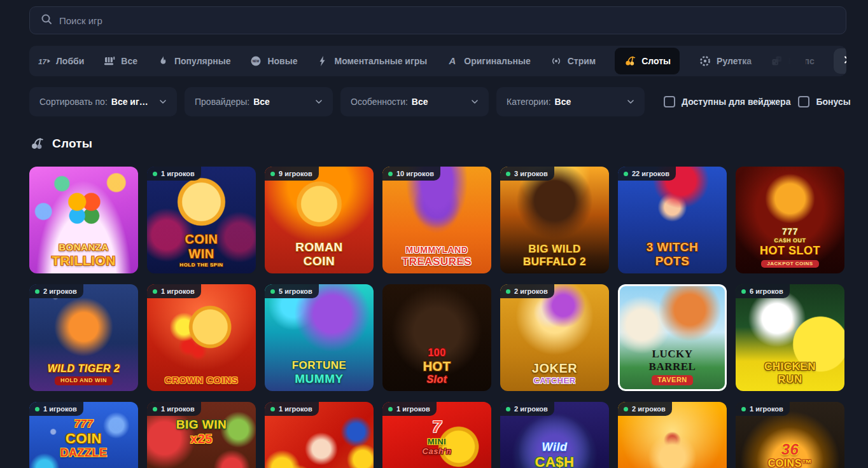 This screenshot has height=468, width=868. Describe the element at coordinates (437, 220) in the screenshot. I see `game-tile-mummyland-treasures: 10 игроковMUMMYLANDTREASURES` at that location.